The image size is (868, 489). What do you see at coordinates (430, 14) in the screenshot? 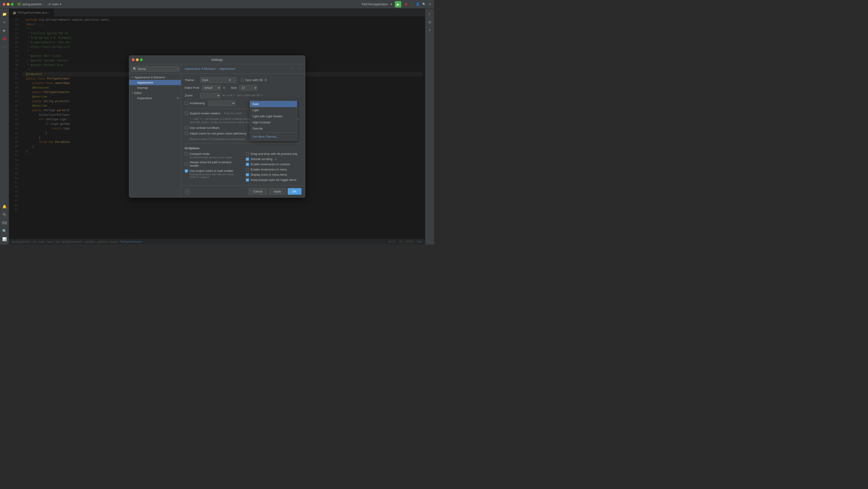
I see `right-sidebar-icon-notifications: ✓` at bounding box center [430, 14].